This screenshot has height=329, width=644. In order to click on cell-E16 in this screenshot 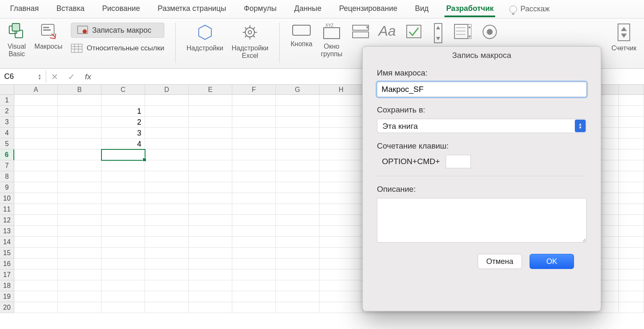, I will do `click(210, 264)`.